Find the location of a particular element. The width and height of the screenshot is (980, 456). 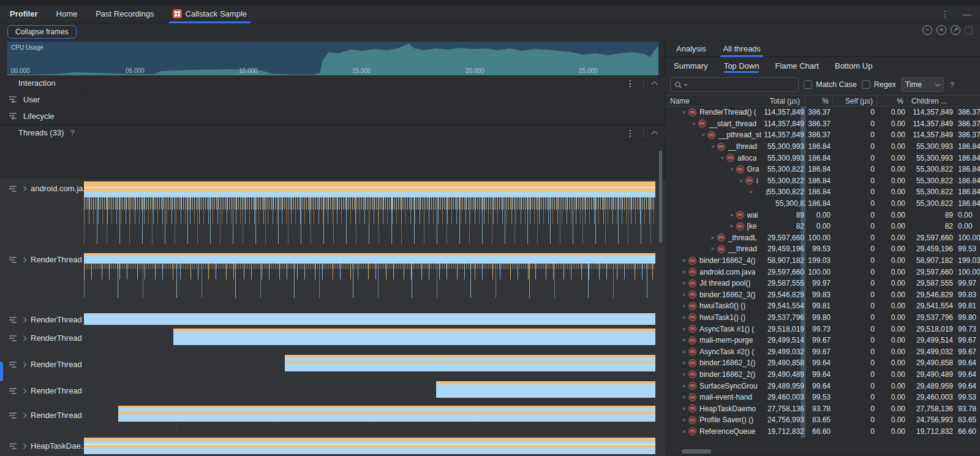

table-row: > m alloca 55,300,993 186.84 0 0.00 55,3… is located at coordinates (823, 158).